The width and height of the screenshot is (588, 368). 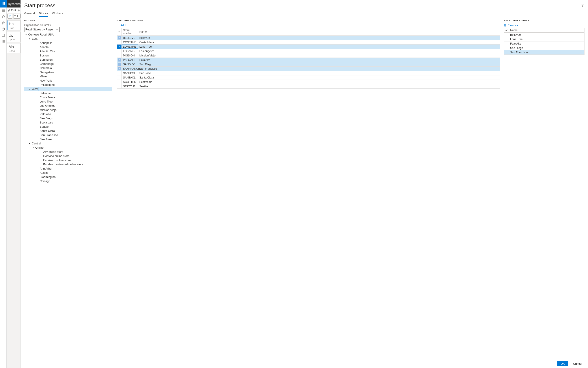 What do you see at coordinates (68, 39) in the screenshot?
I see `tree-node: ▾East` at bounding box center [68, 39].